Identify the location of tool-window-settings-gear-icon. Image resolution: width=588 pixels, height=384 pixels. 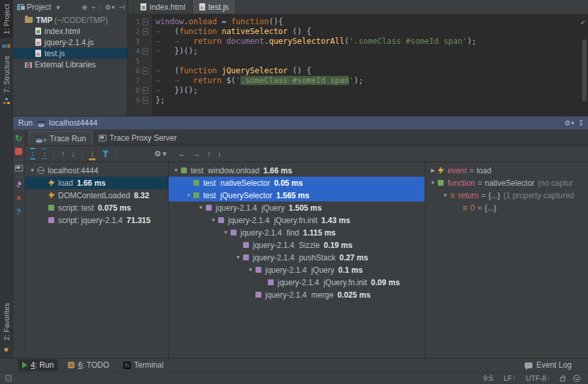
(567, 123).